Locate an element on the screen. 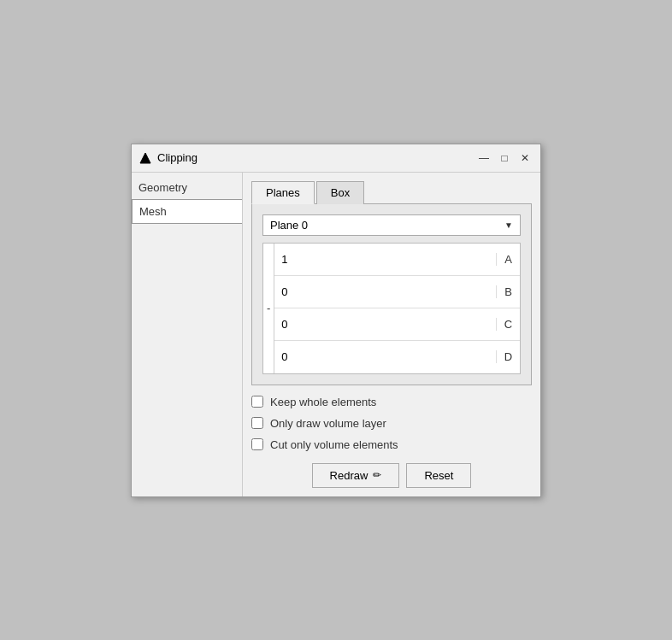 The height and width of the screenshot is (640, 672). title-bar-controls: — □ ✕ is located at coordinates (504, 158).